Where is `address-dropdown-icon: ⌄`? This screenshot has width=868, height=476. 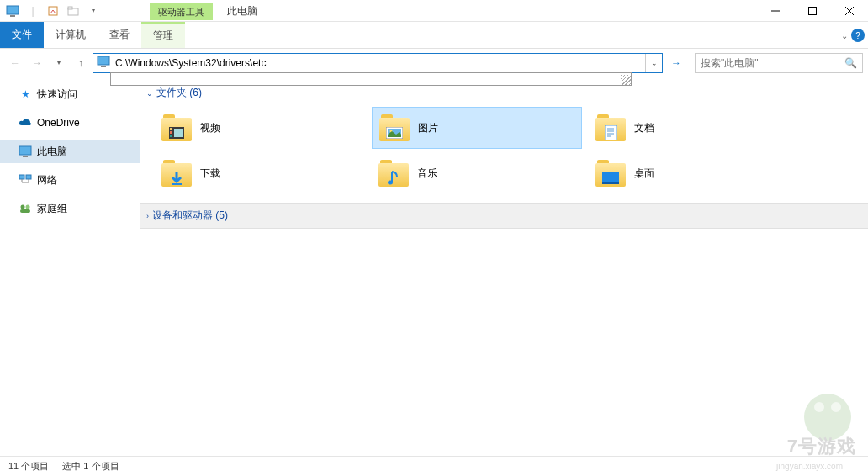
address-dropdown-icon: ⌄ is located at coordinates (654, 63).